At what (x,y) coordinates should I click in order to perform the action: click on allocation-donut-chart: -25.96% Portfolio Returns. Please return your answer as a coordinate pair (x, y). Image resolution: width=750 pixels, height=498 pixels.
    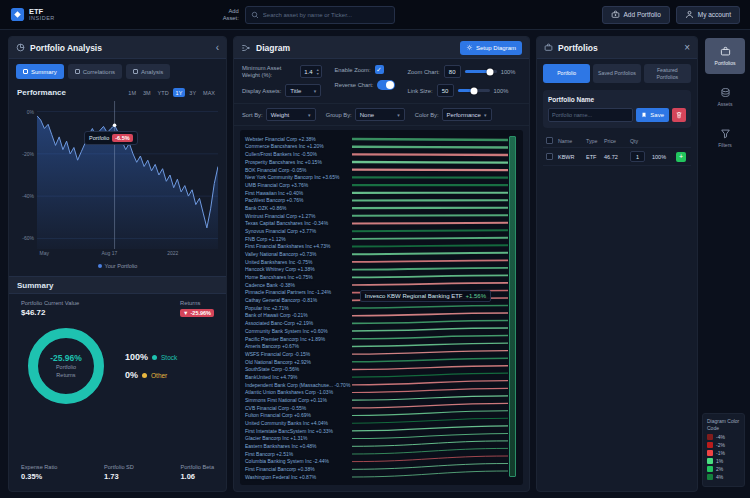
    Looking at the image, I should click on (66, 366).